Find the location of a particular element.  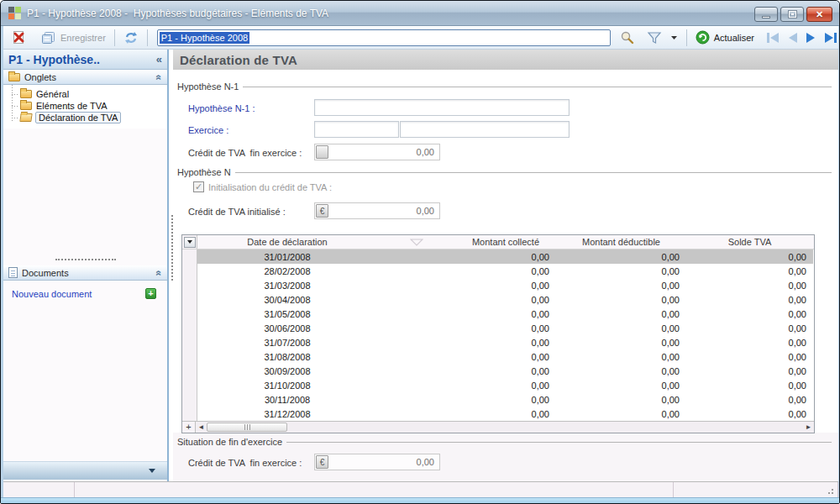

horizontal-scrollbar: + ◄ ► is located at coordinates (498, 427).